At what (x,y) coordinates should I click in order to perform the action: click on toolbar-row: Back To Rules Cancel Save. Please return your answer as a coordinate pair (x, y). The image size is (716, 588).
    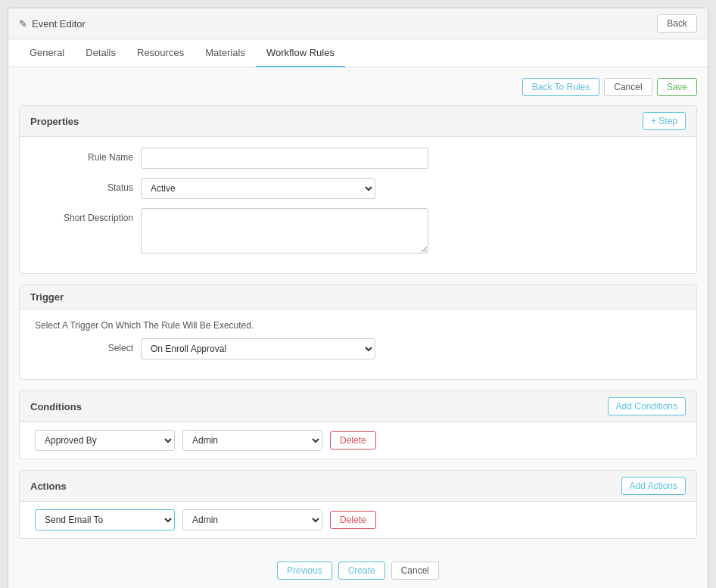
    Looking at the image, I should click on (358, 87).